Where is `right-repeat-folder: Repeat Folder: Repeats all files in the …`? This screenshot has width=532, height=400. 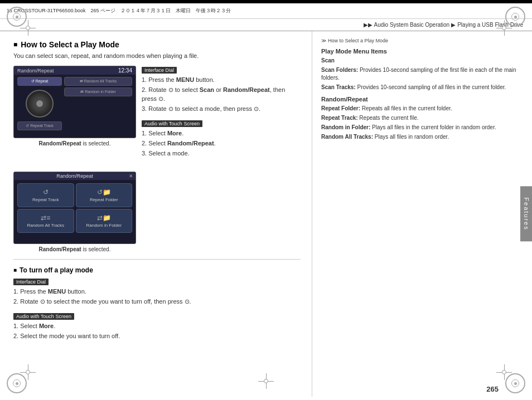
right-repeat-folder: Repeat Folder: Repeats all files in the … is located at coordinates (422, 109).